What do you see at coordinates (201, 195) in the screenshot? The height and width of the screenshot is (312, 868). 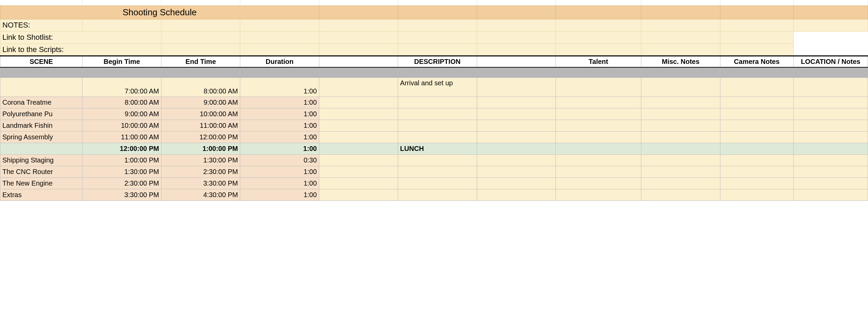 I see `end-time-cell: 4:30:00 PM` at bounding box center [201, 195].